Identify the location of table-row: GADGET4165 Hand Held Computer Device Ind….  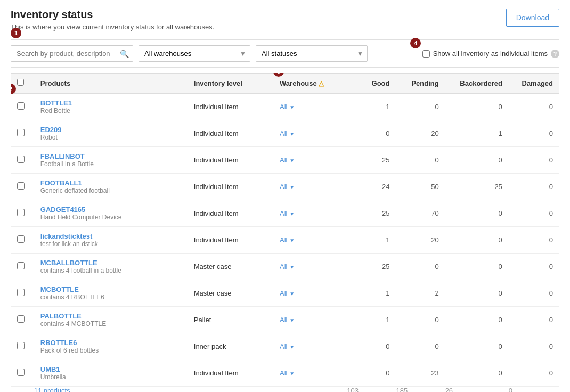
(285, 214).